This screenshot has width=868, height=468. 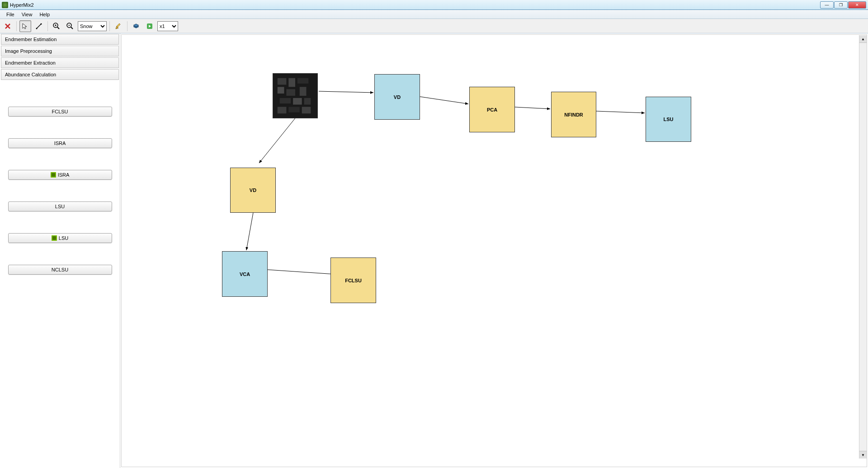 I want to click on node-label: LSU, so click(x=669, y=119).